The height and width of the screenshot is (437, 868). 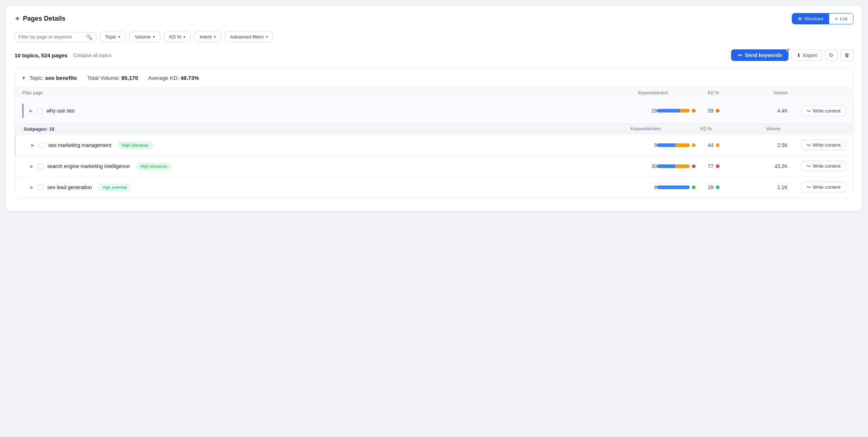 What do you see at coordinates (719, 129) in the screenshot?
I see `sub-kd-col: KD %` at bounding box center [719, 129].